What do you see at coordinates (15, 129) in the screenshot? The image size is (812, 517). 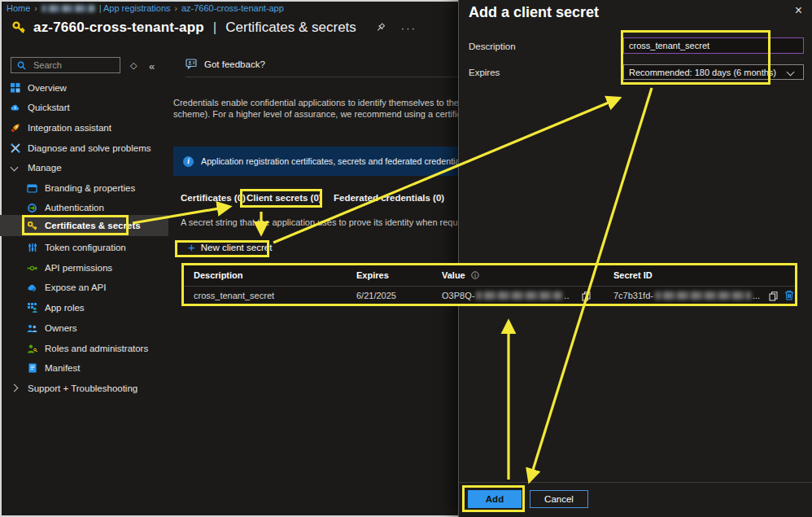 I see `integration-assistant-icon` at bounding box center [15, 129].